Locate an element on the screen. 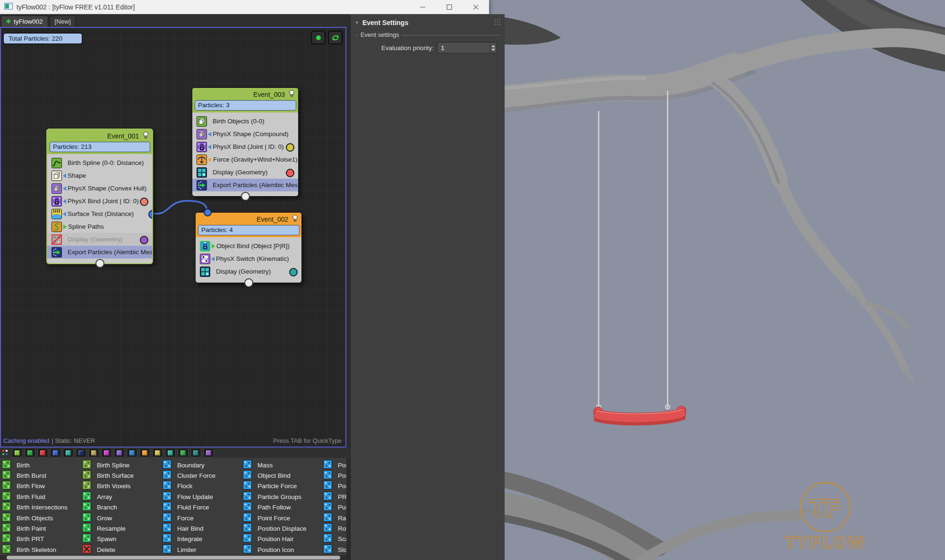  refresh-button is located at coordinates (335, 38).